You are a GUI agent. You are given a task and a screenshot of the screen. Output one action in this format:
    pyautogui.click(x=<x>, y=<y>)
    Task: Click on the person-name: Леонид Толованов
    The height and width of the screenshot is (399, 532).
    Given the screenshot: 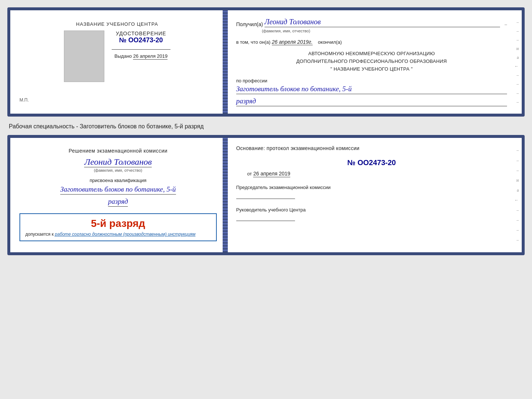 What is the action you would take?
    pyautogui.click(x=118, y=162)
    